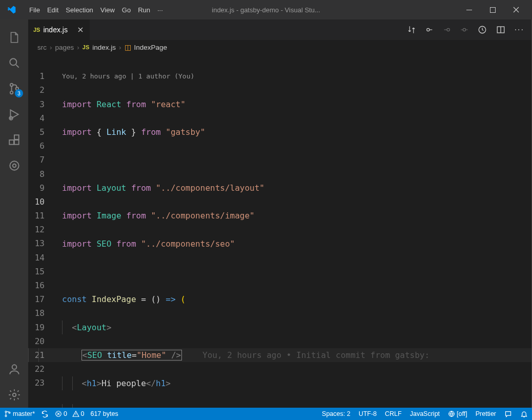 The width and height of the screenshot is (532, 420). Describe the element at coordinates (65, 47) in the screenshot. I see `crumb-pages: pages` at that location.